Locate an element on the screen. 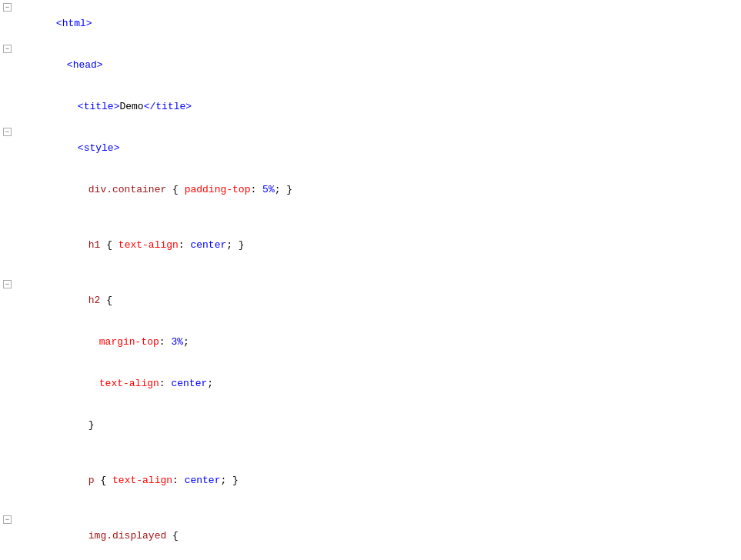 The image size is (741, 560). line-5: div.container { padding-top: 5%; } is located at coordinates (371, 190).